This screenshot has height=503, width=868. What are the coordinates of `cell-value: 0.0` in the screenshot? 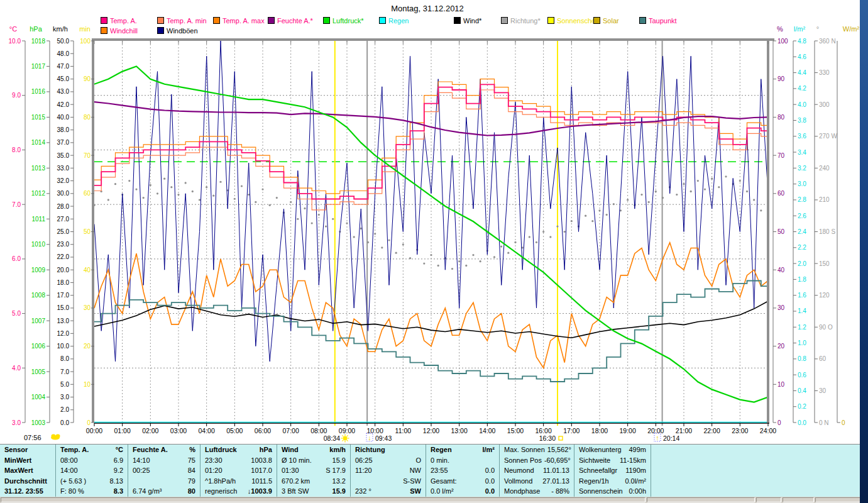 It's located at (490, 492).